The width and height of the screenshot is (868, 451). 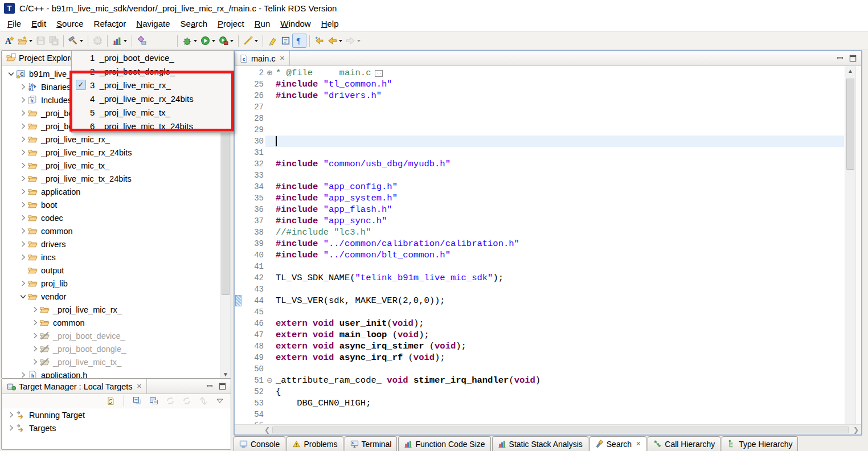 What do you see at coordinates (155, 41) in the screenshot?
I see `flash-tool-2-button` at bounding box center [155, 41].